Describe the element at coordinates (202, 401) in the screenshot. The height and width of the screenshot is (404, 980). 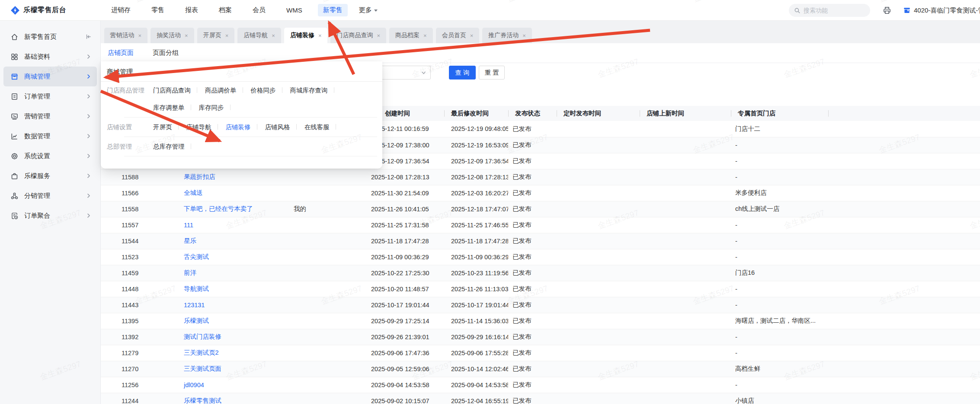
I see `page-name-link: 乐檬零售测试` at that location.